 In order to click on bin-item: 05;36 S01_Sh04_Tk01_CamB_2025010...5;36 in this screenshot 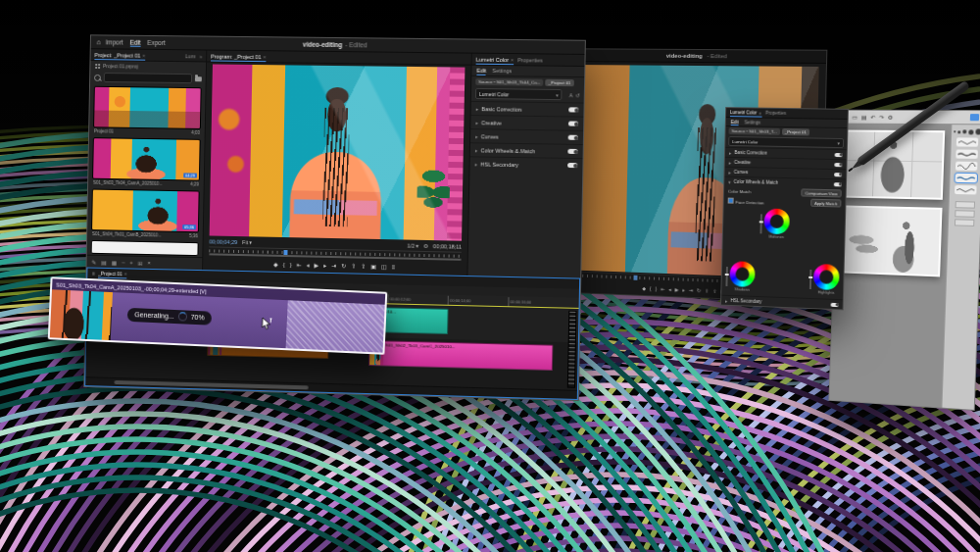, I will do `click(145, 216)`.